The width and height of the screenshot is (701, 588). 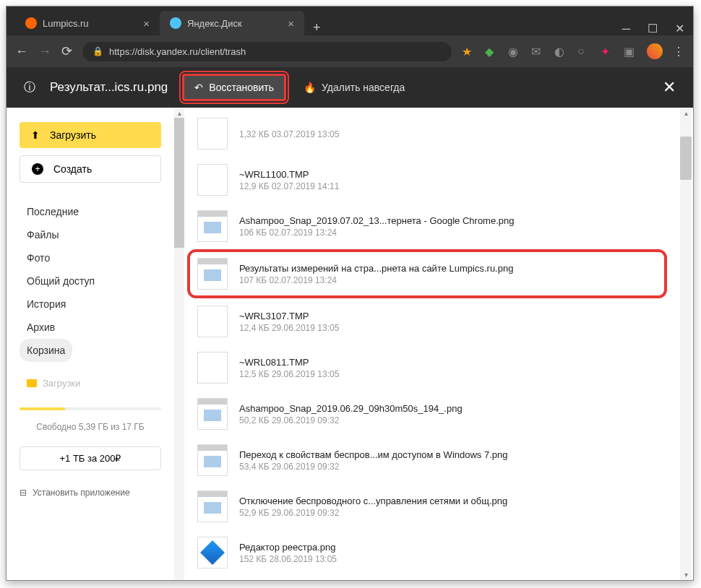 What do you see at coordinates (468, 51) in the screenshot?
I see `star-icon: ★` at bounding box center [468, 51].